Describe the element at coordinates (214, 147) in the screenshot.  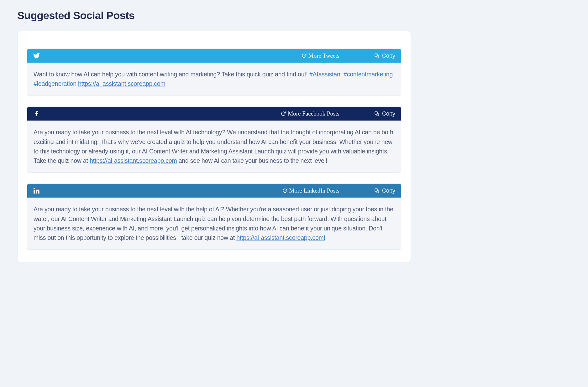
I see `facebook-body: Are you ready to take your business to t…` at that location.